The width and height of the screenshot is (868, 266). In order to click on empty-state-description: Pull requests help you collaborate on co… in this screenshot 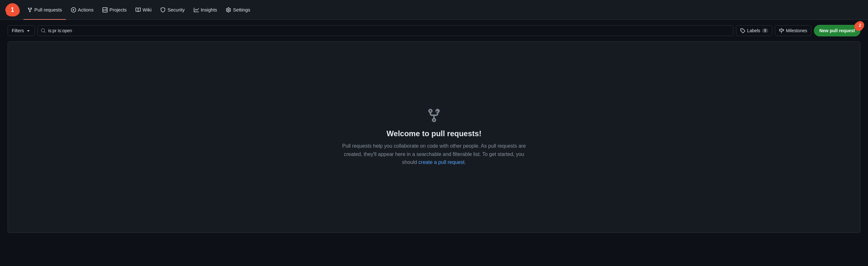, I will do `click(434, 154)`.